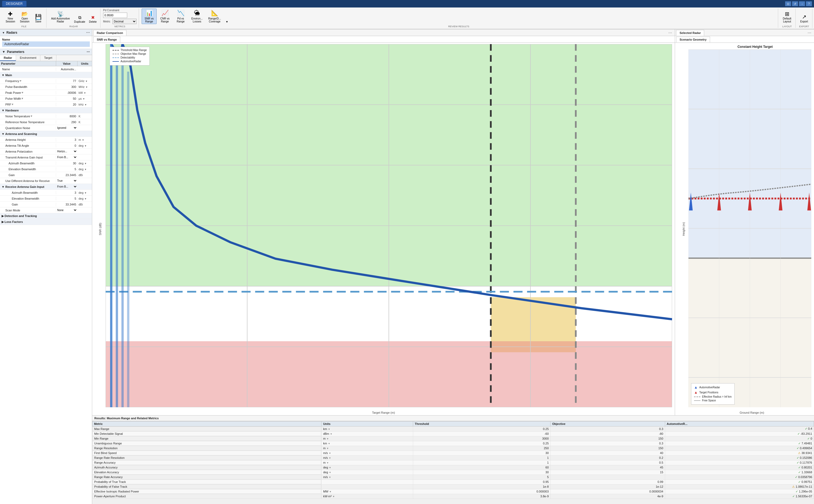  What do you see at coordinates (67, 199) in the screenshot?
I see `param-value-rx-elbeam: 5` at bounding box center [67, 199].